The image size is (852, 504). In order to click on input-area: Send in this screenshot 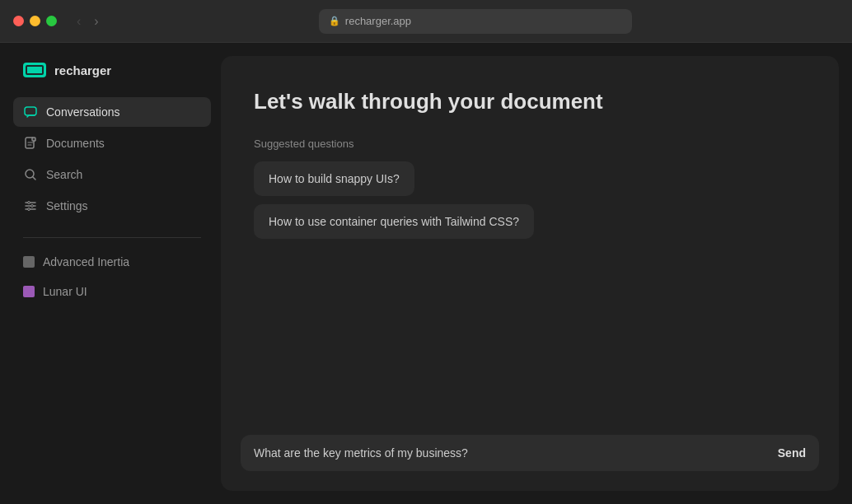, I will do `click(530, 456)`.